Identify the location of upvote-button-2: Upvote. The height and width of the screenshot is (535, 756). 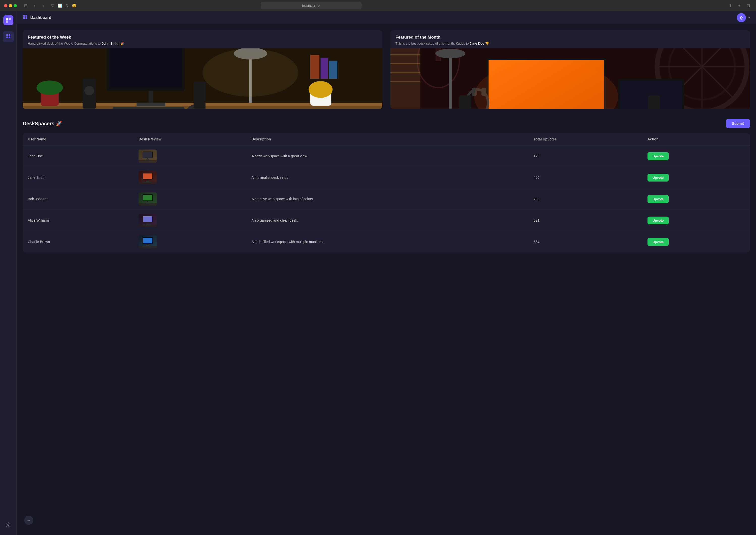
(658, 178).